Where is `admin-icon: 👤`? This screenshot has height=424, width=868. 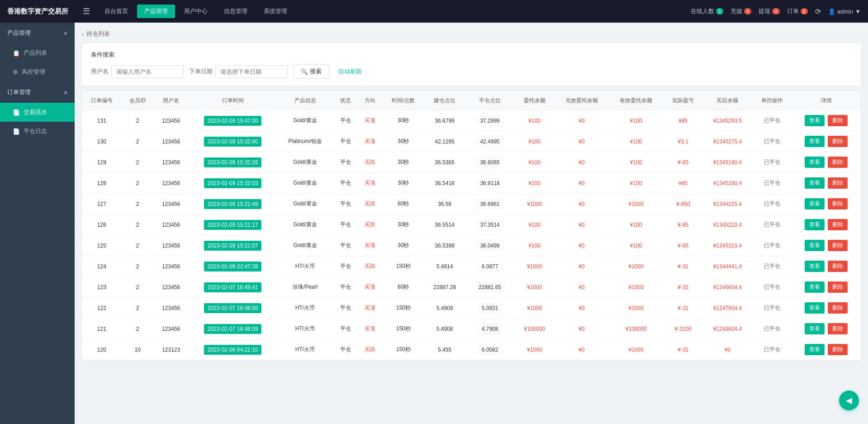 admin-icon: 👤 is located at coordinates (832, 12).